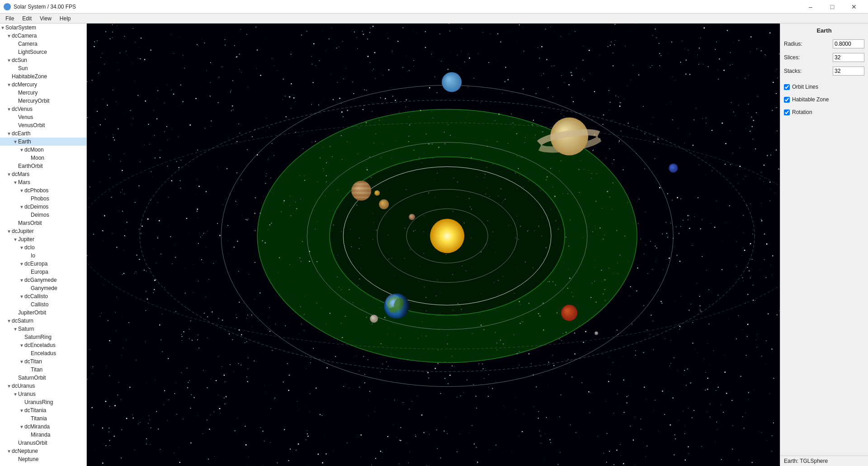  What do you see at coordinates (43, 402) in the screenshot?
I see `tree-node-uranusring: UranusRing` at bounding box center [43, 402].